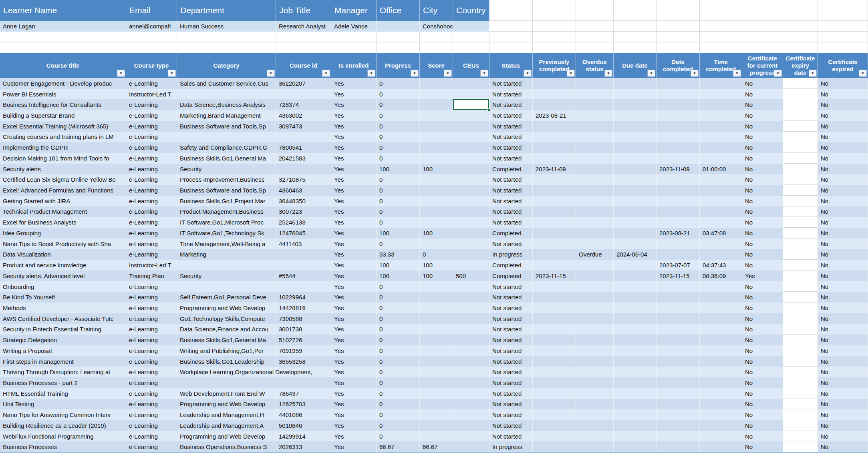  What do you see at coordinates (678, 265) in the screenshot?
I see `cell-date-completed: 2023-07-07` at bounding box center [678, 265].